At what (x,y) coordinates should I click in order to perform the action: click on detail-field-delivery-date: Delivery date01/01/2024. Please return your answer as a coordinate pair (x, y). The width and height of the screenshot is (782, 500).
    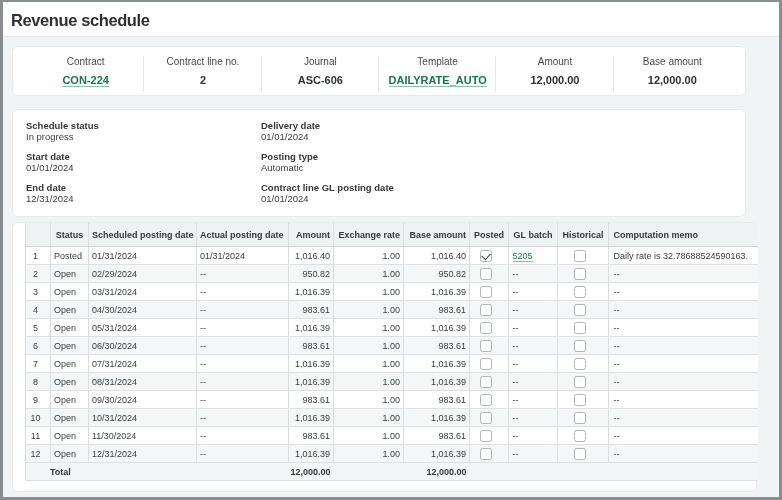
    Looking at the image, I should click on (328, 136).